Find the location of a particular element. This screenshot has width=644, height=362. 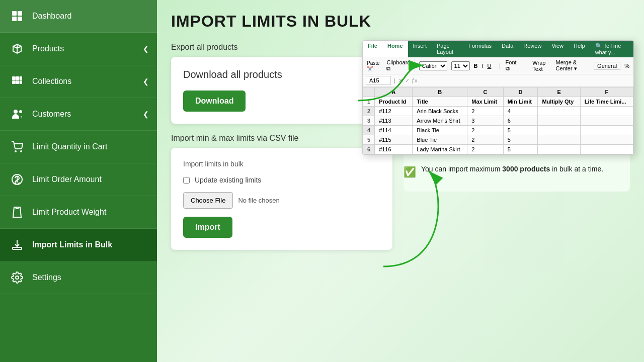

toolbar-divider2 is located at coordinates (525, 66).